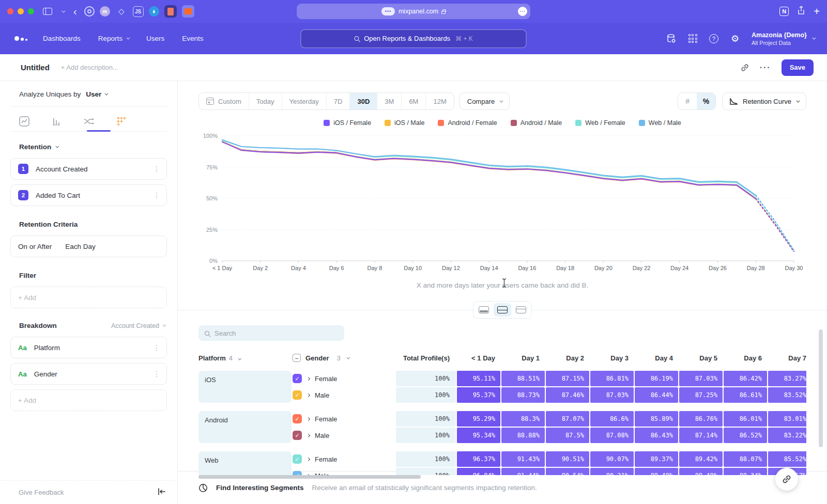  I want to click on address-bar: ••• mixpanel.com ···, so click(414, 11).